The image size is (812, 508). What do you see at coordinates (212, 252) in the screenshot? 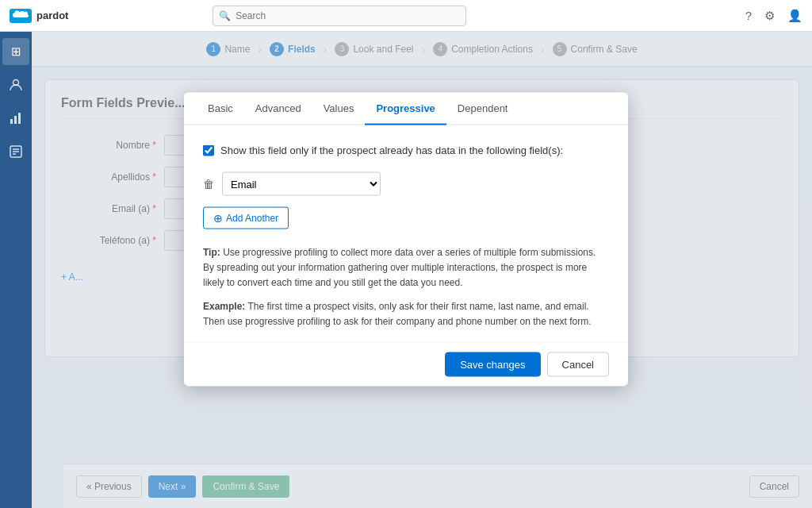
I see `tip-label: Tip:` at bounding box center [212, 252].